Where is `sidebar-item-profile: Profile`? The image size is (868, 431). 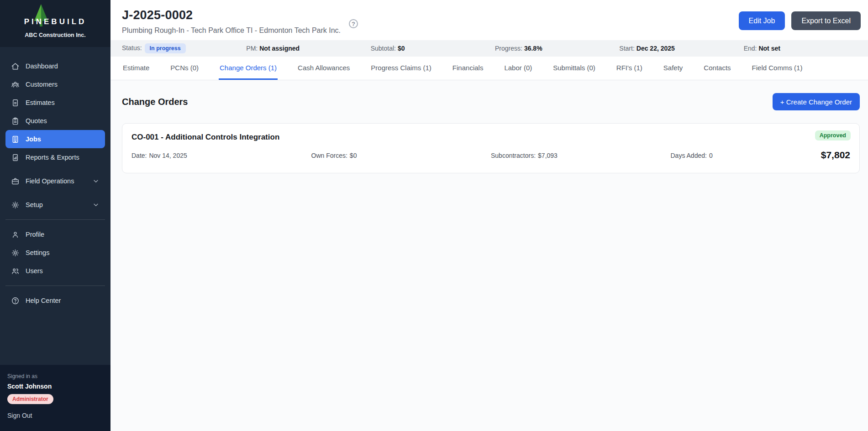 sidebar-item-profile: Profile is located at coordinates (55, 234).